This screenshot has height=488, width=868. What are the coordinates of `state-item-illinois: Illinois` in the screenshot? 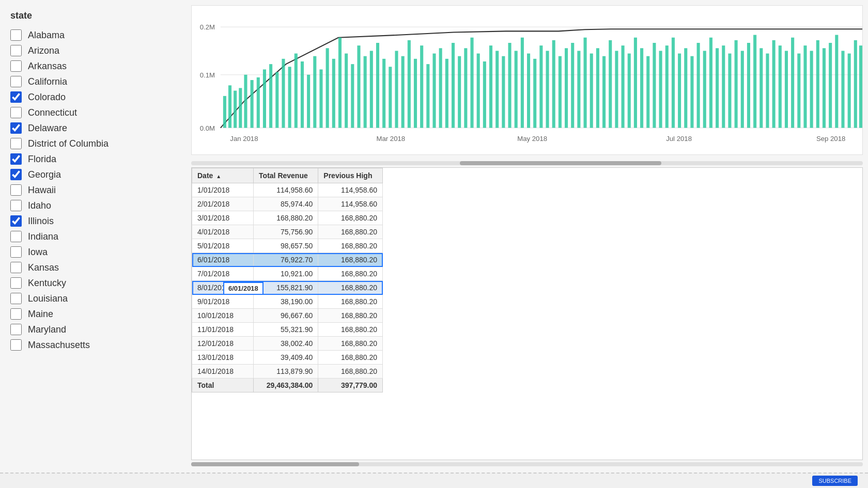 It's located at (93, 221).